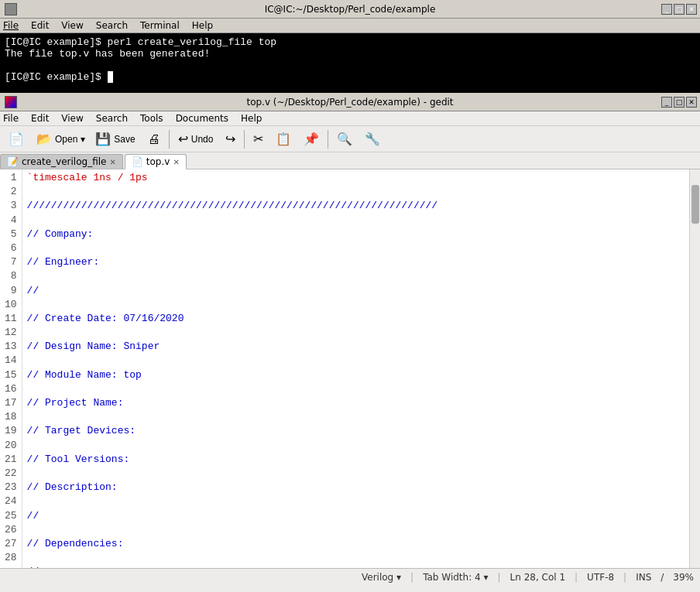 The width and height of the screenshot is (700, 592). Describe the element at coordinates (679, 9) in the screenshot. I see `terminal-maximize-button: □` at that location.